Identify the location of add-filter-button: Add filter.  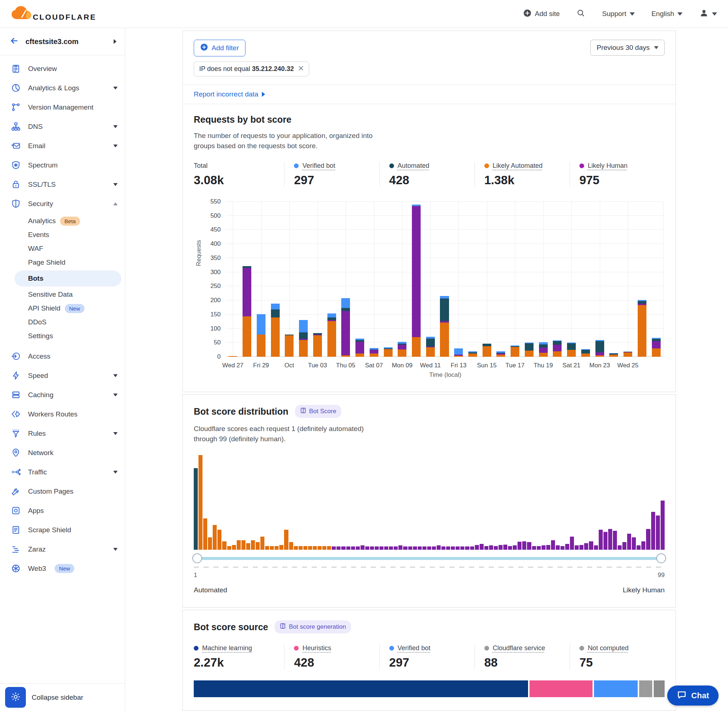
(220, 48).